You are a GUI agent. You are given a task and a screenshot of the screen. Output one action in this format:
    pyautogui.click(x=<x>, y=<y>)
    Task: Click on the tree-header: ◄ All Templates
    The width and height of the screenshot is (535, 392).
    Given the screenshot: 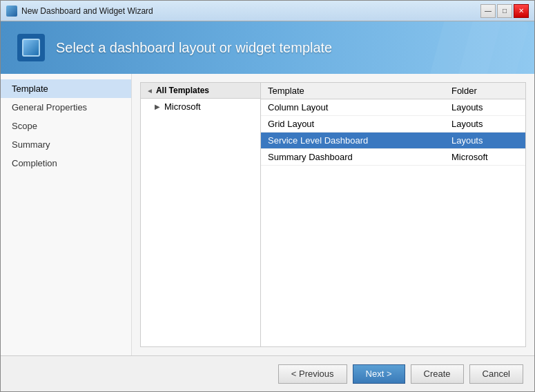 What is the action you would take?
    pyautogui.click(x=200, y=91)
    